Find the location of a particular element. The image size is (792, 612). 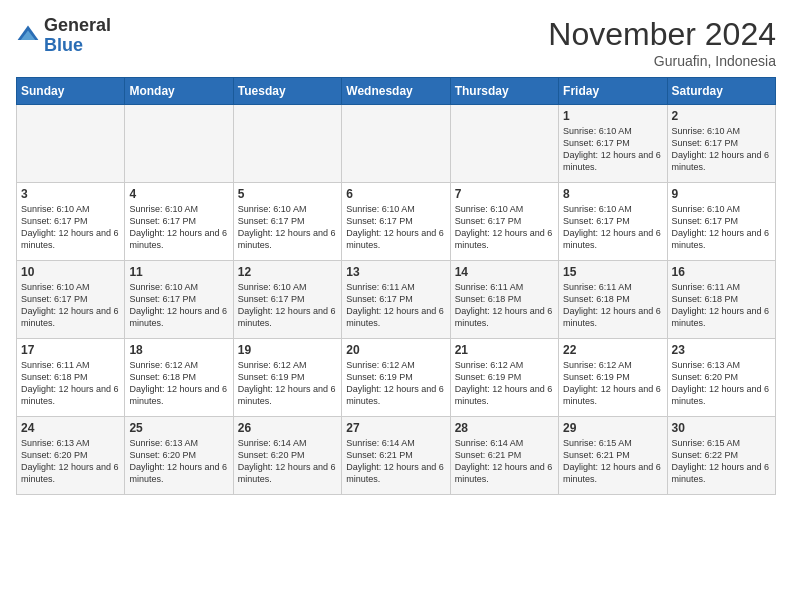

day-number: 29 is located at coordinates (612, 428).